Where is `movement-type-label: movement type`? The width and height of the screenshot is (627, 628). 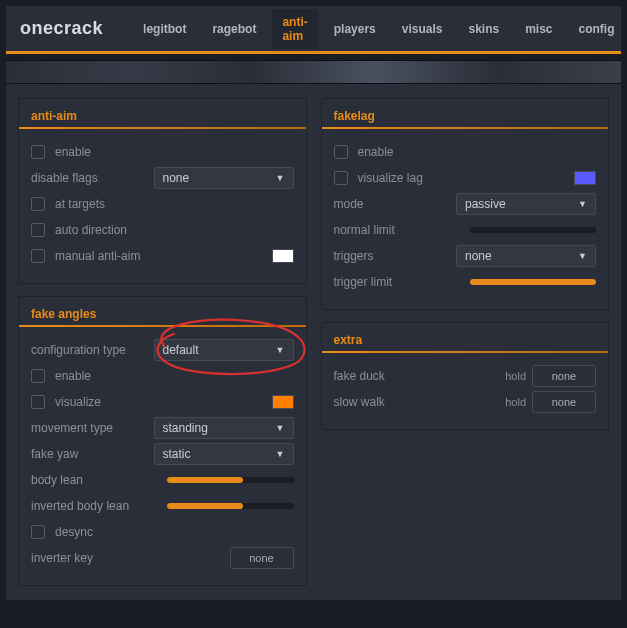 movement-type-label: movement type is located at coordinates (88, 428).